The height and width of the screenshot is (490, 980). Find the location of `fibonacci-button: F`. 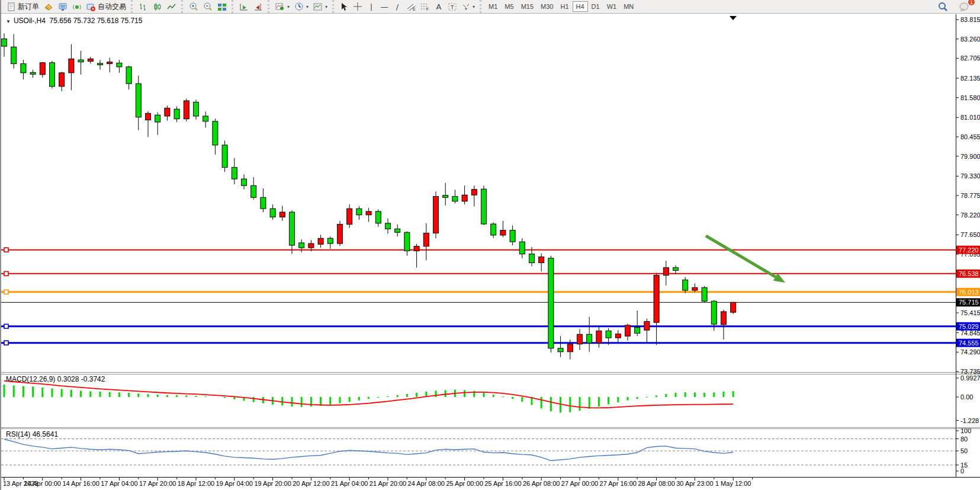

fibonacci-button: F is located at coordinates (425, 7).